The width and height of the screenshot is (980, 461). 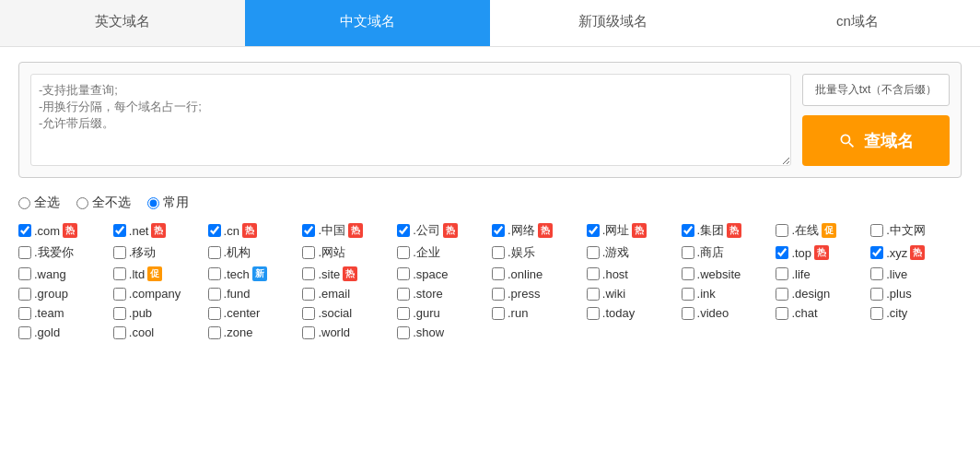 I want to click on domain-item: .store, so click(x=442, y=293).